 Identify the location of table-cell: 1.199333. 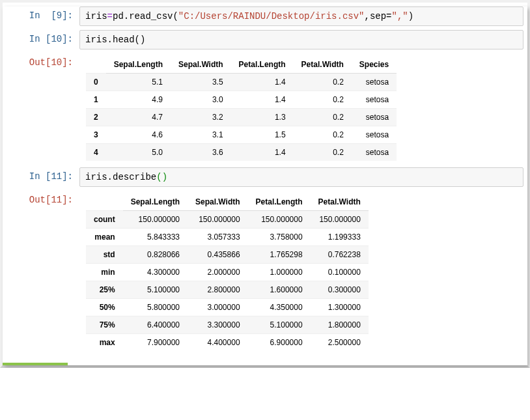
(340, 237).